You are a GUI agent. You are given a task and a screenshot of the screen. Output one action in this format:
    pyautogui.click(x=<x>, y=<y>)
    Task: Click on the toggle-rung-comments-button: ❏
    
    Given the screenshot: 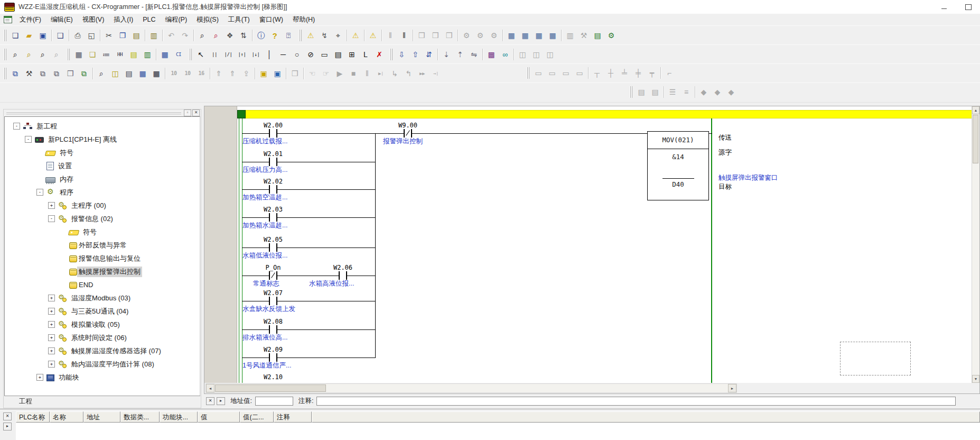 What is the action you would take?
    pyautogui.click(x=92, y=54)
    